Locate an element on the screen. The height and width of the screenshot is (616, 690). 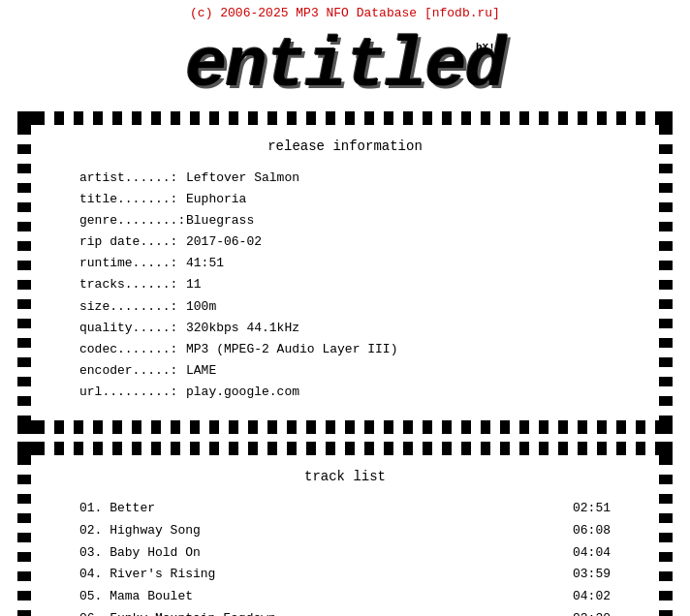
track-row: 05. Mama Boulet04:02 is located at coordinates (345, 597).